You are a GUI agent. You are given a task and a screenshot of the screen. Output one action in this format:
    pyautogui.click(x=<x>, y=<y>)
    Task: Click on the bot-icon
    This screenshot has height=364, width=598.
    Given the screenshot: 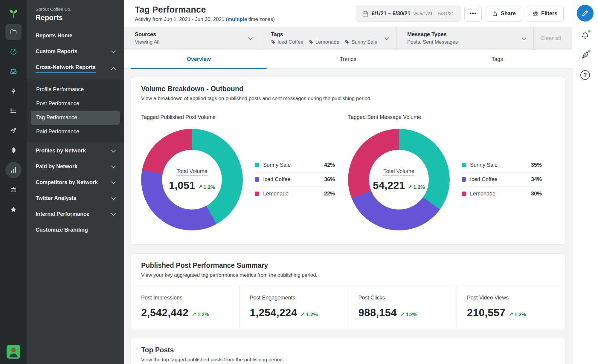 What is the action you would take?
    pyautogui.click(x=13, y=190)
    